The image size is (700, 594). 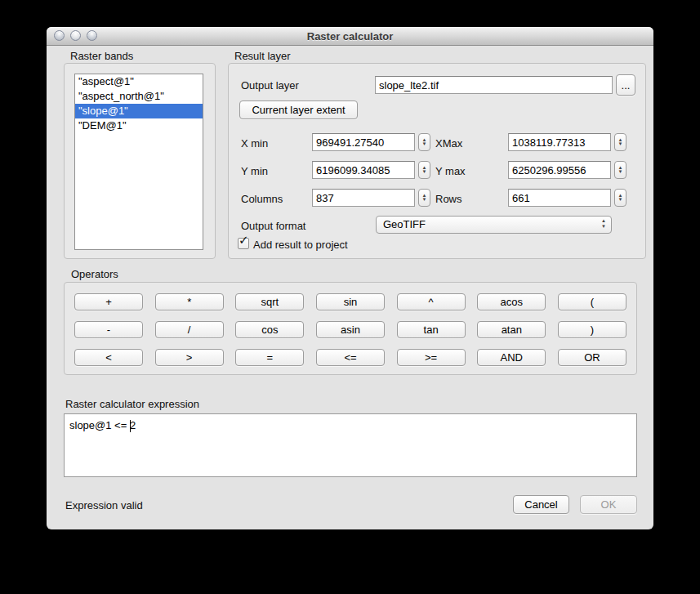 What do you see at coordinates (75, 36) in the screenshot?
I see `minimize-button` at bounding box center [75, 36].